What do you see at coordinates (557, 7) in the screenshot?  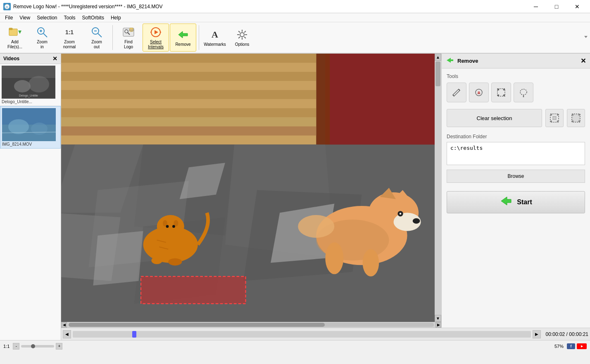 I see `title-bar-controls: ─ □ ✕` at bounding box center [557, 7].